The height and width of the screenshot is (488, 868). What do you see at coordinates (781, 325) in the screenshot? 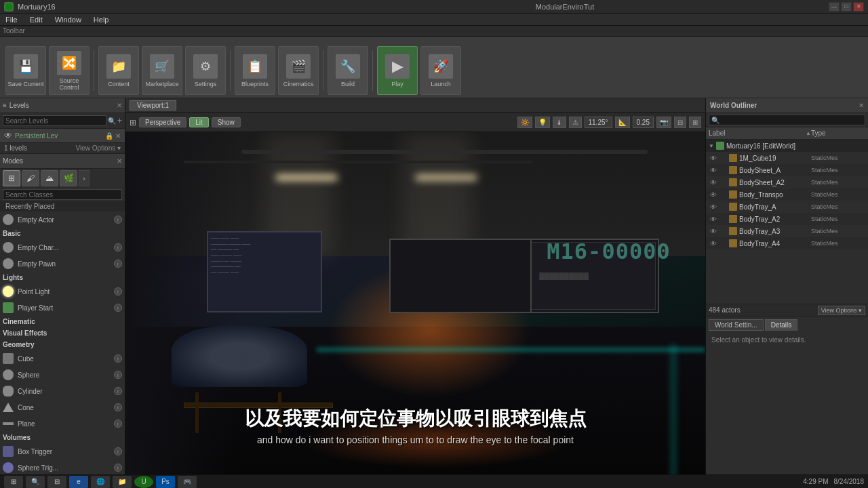
I see `details-tab: Details` at bounding box center [781, 325].